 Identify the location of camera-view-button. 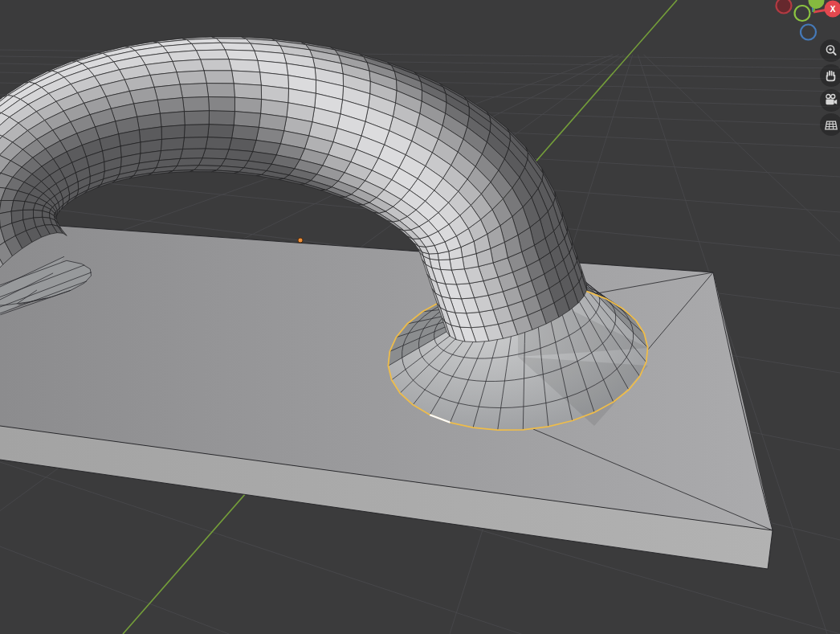
(830, 100).